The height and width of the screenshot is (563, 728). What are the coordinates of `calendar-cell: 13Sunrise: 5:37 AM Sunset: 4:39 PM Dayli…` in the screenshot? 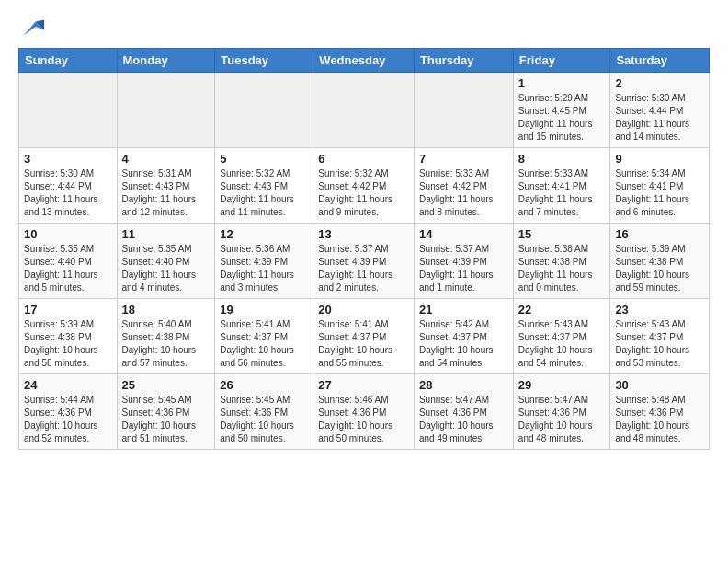 It's located at (364, 261).